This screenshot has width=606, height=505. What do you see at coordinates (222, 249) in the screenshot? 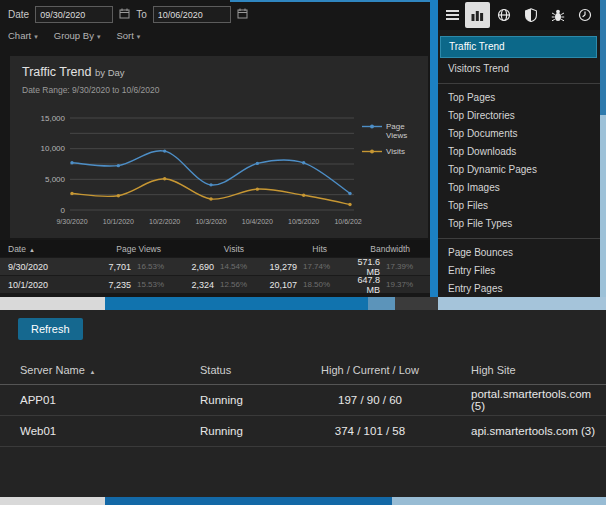
I see `traffic-col-header-visits: Visits` at bounding box center [222, 249].